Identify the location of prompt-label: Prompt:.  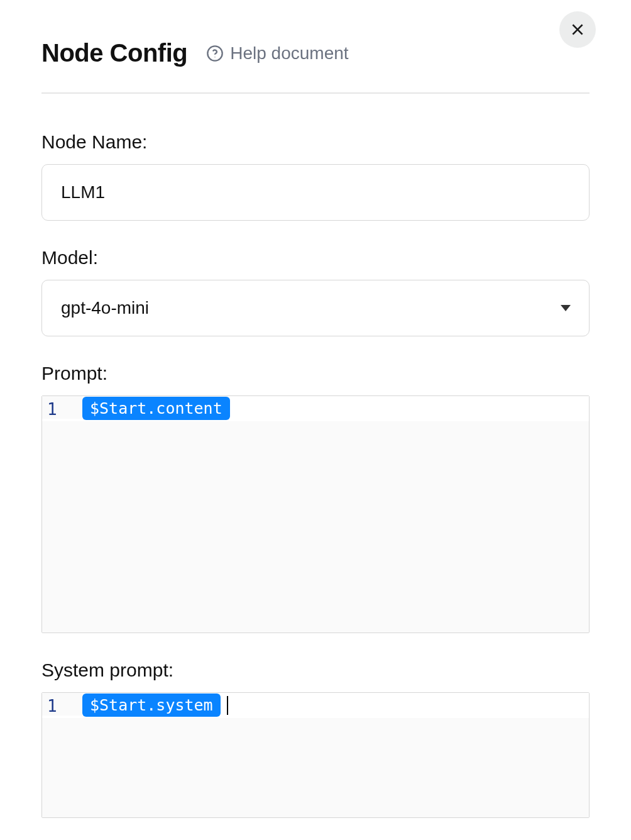
(316, 373).